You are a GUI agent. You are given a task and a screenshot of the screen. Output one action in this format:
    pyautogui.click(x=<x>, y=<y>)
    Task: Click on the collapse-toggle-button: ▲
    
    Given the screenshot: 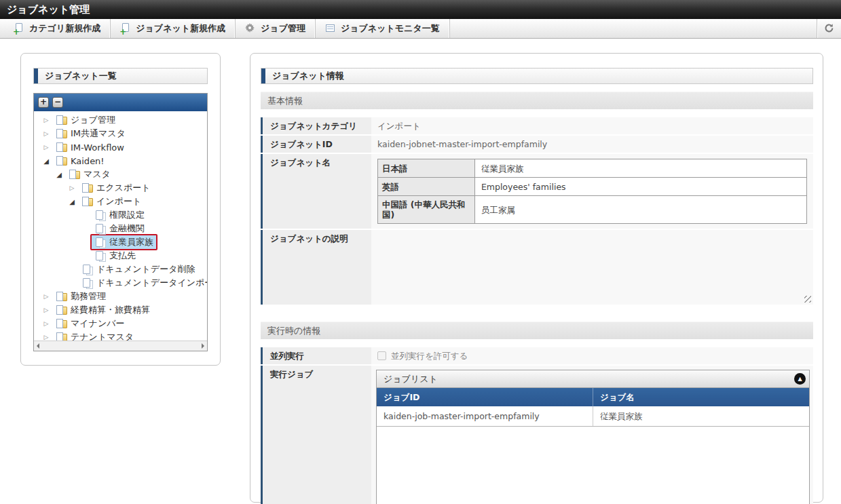 What is the action you would take?
    pyautogui.click(x=800, y=379)
    